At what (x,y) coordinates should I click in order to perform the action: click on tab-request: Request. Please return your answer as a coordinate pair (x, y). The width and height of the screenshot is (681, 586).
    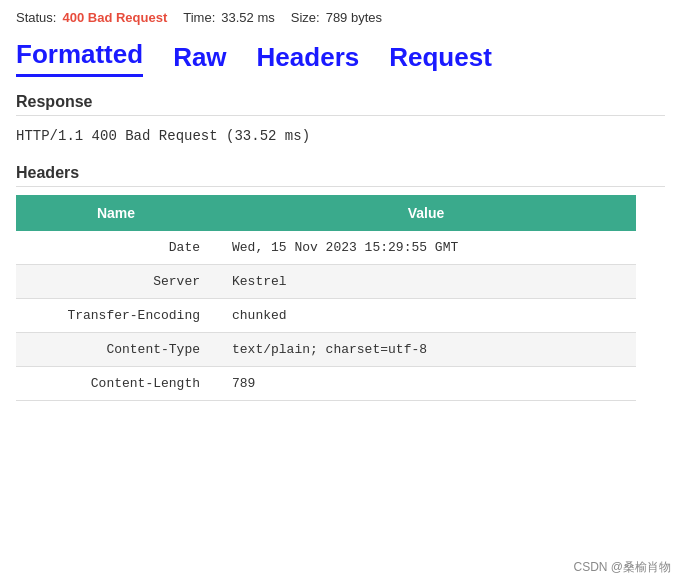
    Looking at the image, I should click on (440, 60).